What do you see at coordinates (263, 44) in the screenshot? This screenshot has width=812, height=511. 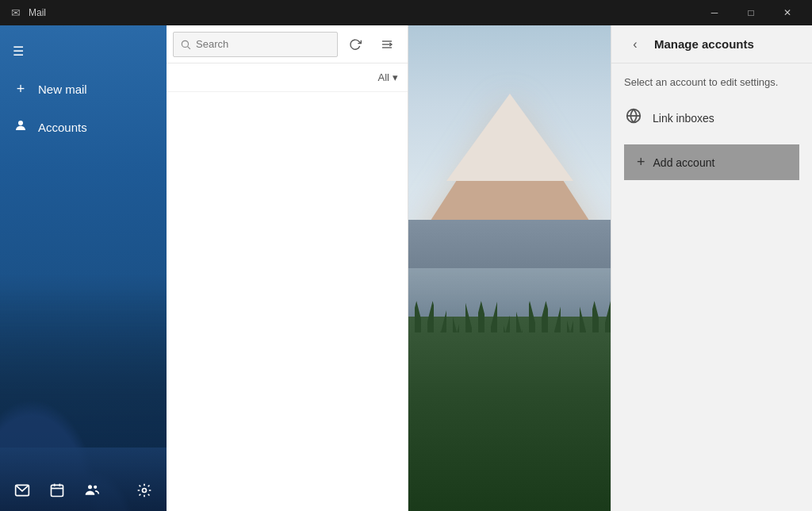 I see `search-input` at bounding box center [263, 44].